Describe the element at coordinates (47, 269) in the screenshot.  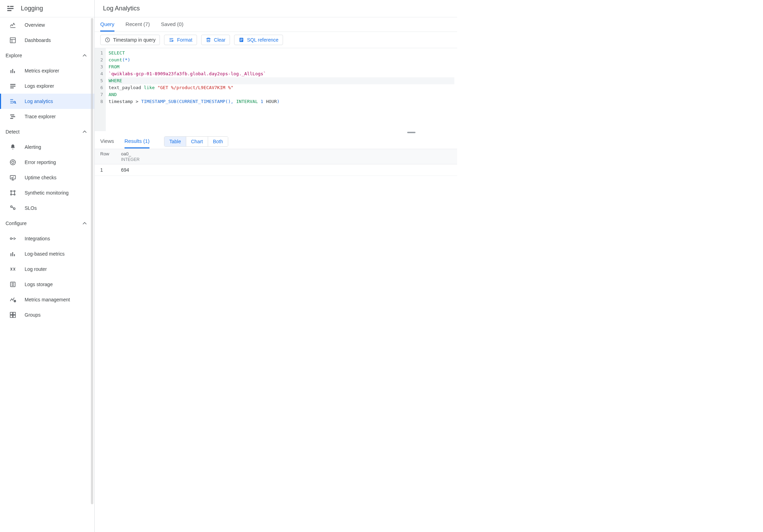
I see `sidebar-item-log-router: Log router` at that location.